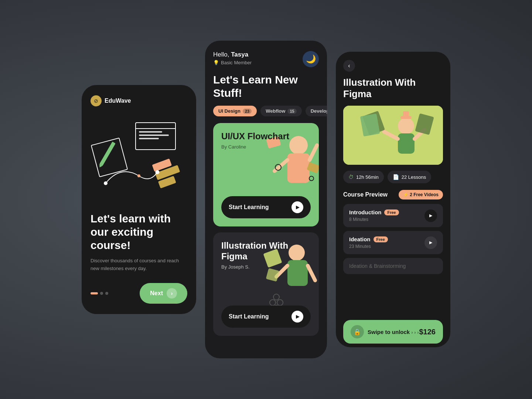 This screenshot has width=532, height=399. I want to click on course-stats: ⏱ 12h 56min 📄 22 Lessons, so click(393, 177).